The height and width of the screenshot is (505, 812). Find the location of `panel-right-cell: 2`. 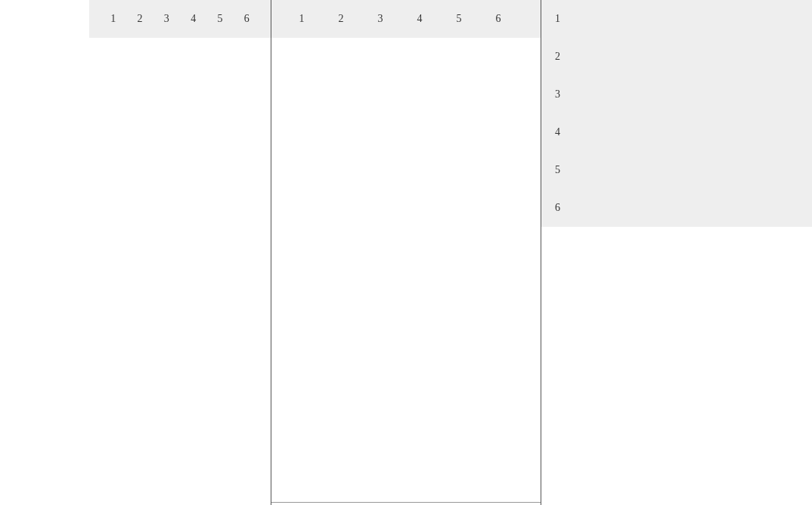

panel-right-cell: 2 is located at coordinates (683, 57).